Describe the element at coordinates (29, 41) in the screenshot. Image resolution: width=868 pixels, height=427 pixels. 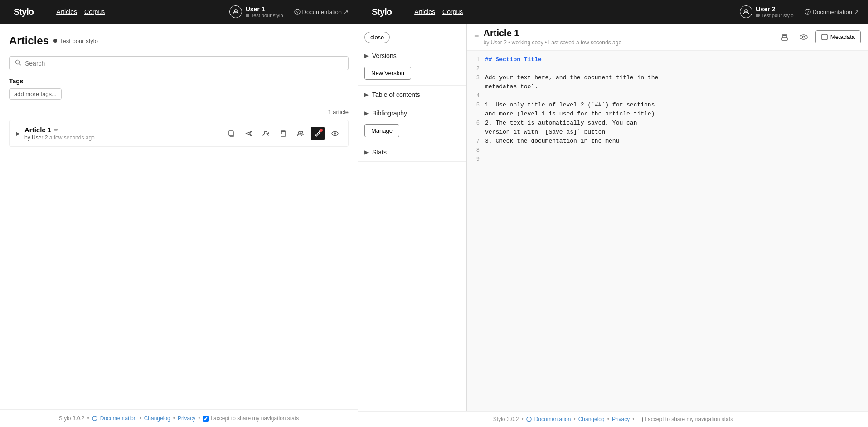
I see `page-title: Articles` at that location.